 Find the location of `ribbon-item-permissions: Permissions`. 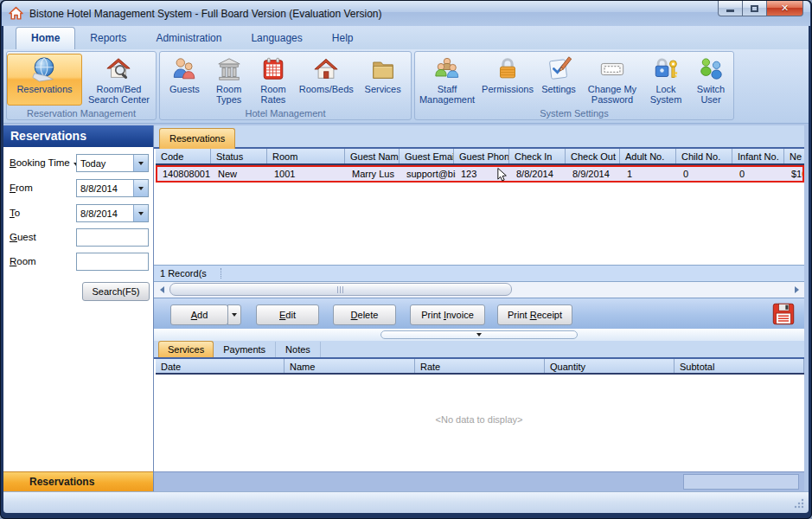

ribbon-item-permissions: Permissions is located at coordinates (508, 80).